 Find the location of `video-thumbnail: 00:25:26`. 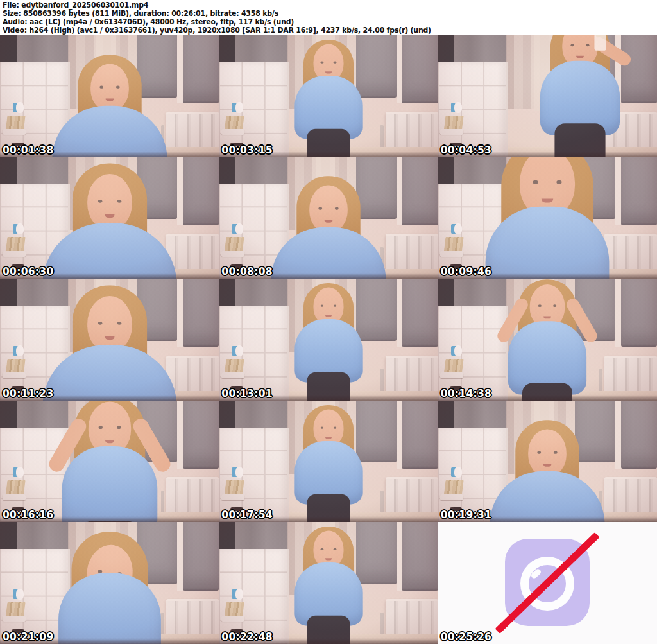

video-thumbnail: 00:25:26 is located at coordinates (548, 583).